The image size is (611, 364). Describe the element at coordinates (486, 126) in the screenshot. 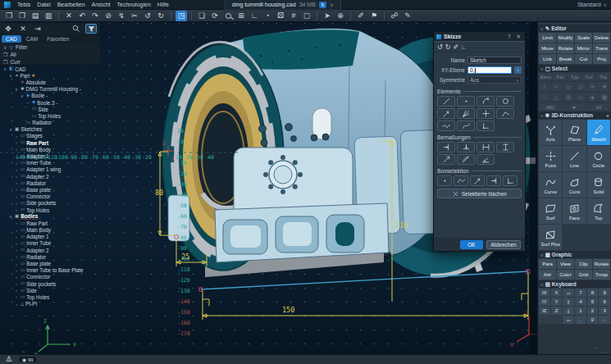

I see `datum-icon` at that location.